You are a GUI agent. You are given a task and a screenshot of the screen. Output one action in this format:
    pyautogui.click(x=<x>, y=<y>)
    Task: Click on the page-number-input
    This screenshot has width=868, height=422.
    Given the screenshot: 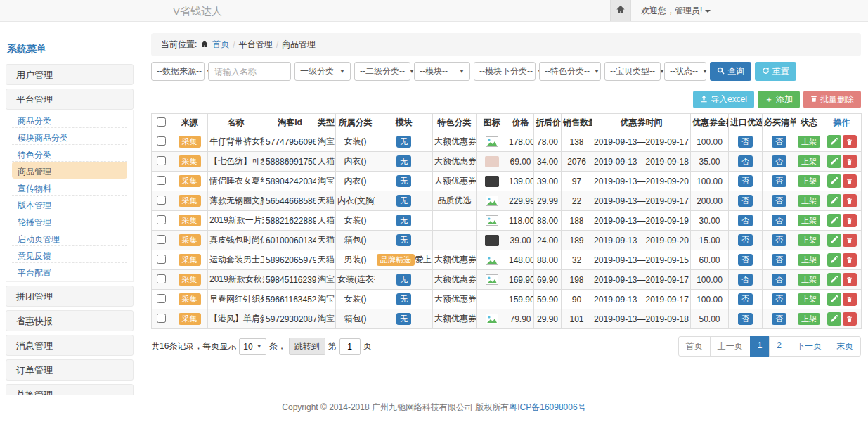 What is the action you would take?
    pyautogui.click(x=350, y=347)
    